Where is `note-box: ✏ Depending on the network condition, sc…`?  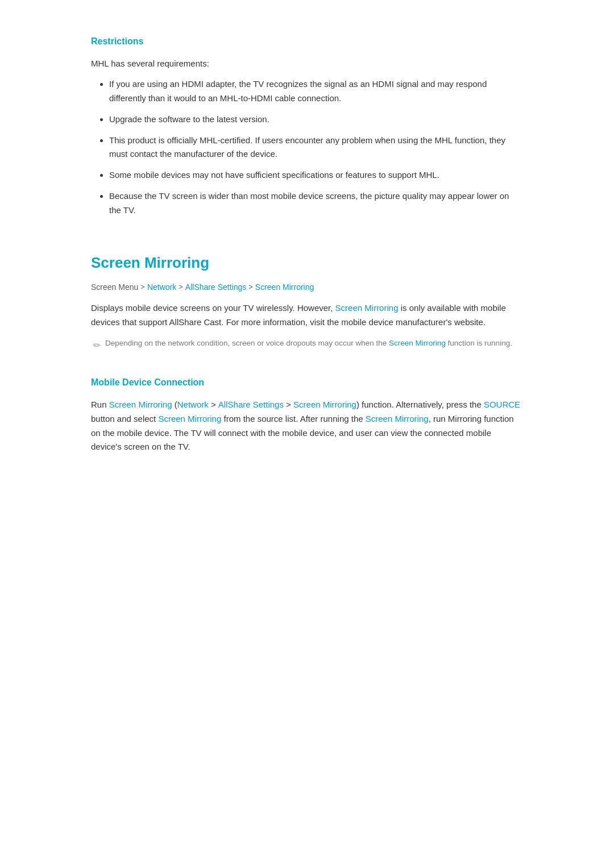
note-box: ✏ Depending on the network condition, sc… is located at coordinates (307, 346).